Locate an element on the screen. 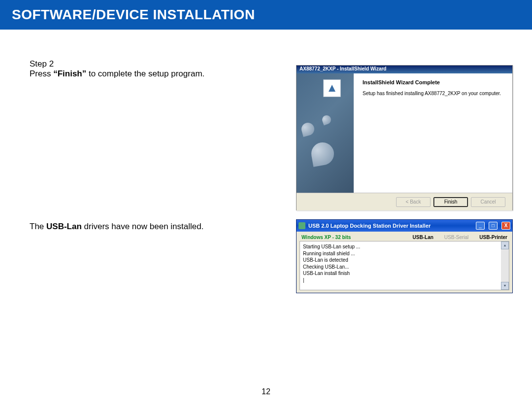 Image resolution: width=532 pixels, height=411 pixels. app-icon is located at coordinates (302, 226).